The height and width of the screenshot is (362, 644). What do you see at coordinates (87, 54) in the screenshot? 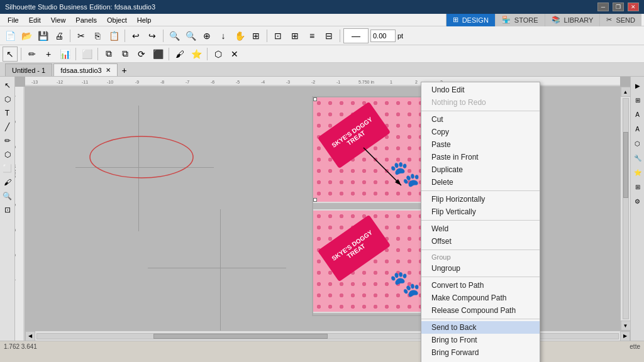
I see `eraser-tool: ⬜` at bounding box center [87, 54].